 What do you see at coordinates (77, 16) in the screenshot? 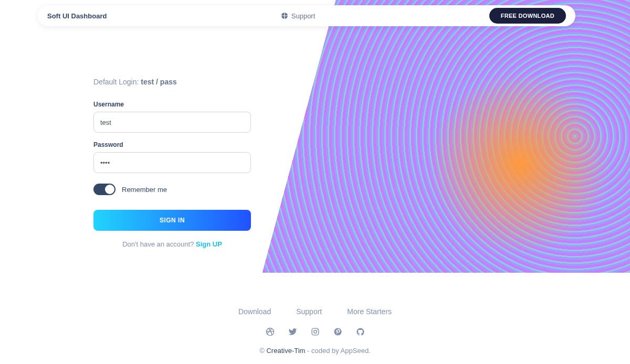
I see `brand-title: Soft UI Dashboard` at bounding box center [77, 16].